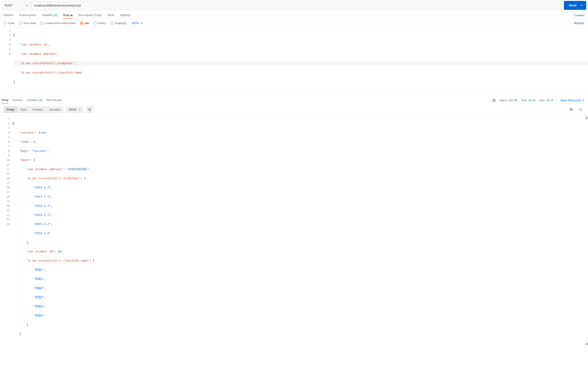 The height and width of the screenshot is (380, 588). What do you see at coordinates (575, 5) in the screenshot?
I see `send-button: Send` at bounding box center [575, 5].